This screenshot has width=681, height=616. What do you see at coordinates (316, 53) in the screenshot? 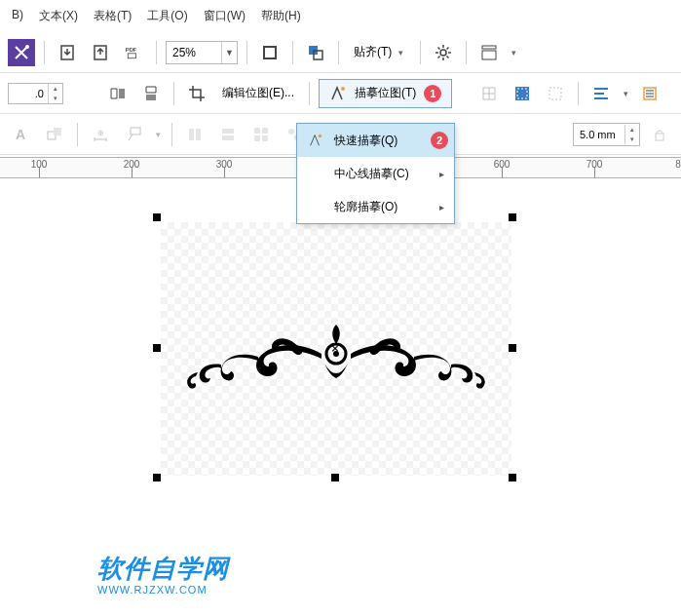
I see `overlap-button` at bounding box center [316, 53].